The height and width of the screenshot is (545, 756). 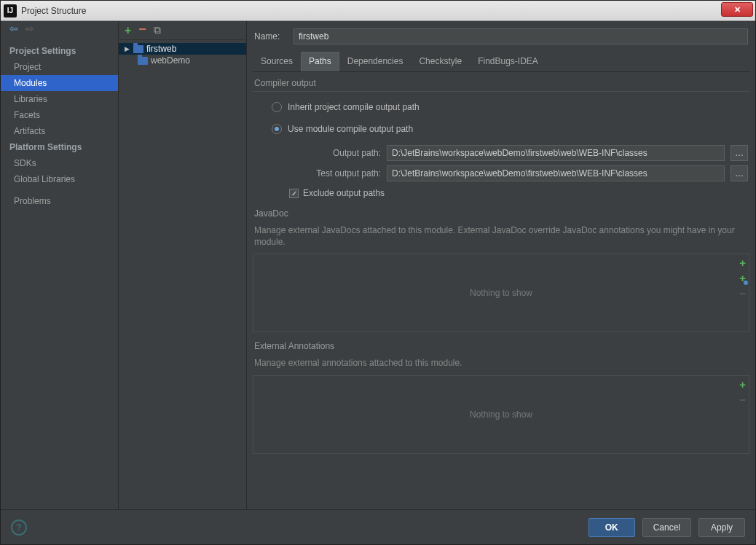 What do you see at coordinates (335, 153) in the screenshot?
I see `output-path-label: Output path:` at bounding box center [335, 153].